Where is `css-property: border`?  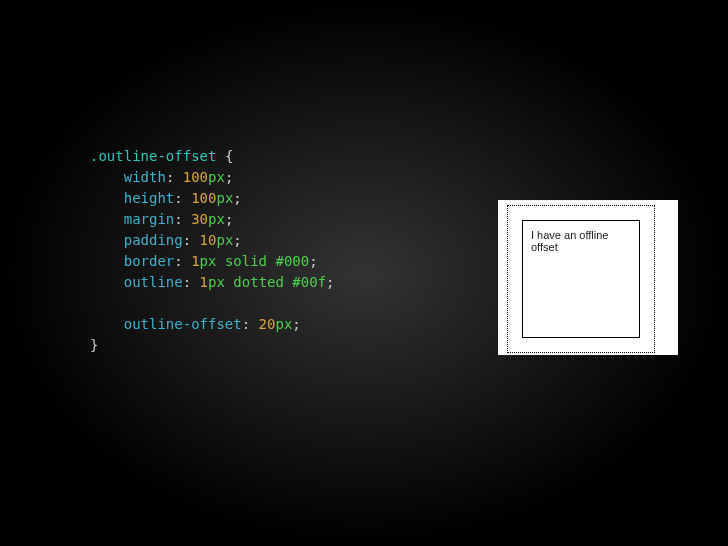 css-property: border is located at coordinates (150, 261).